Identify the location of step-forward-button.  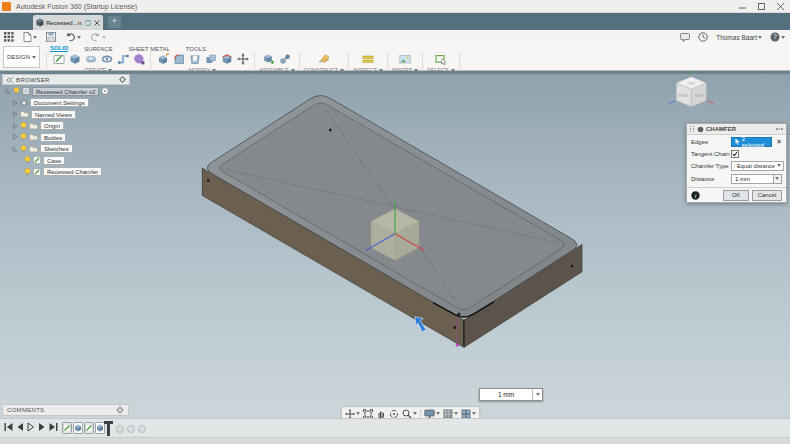
(42, 427).